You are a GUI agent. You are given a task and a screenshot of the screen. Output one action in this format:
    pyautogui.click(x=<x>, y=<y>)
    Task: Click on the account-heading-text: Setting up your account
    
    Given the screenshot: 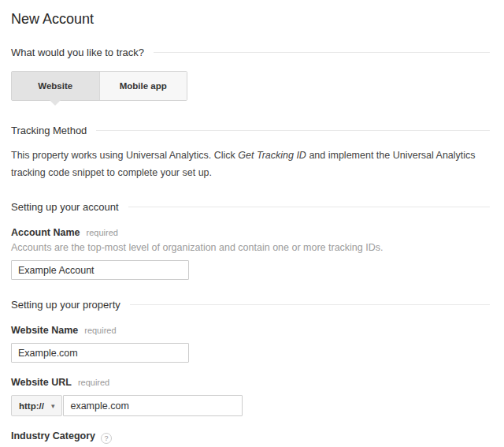 What is the action you would take?
    pyautogui.click(x=65, y=207)
    